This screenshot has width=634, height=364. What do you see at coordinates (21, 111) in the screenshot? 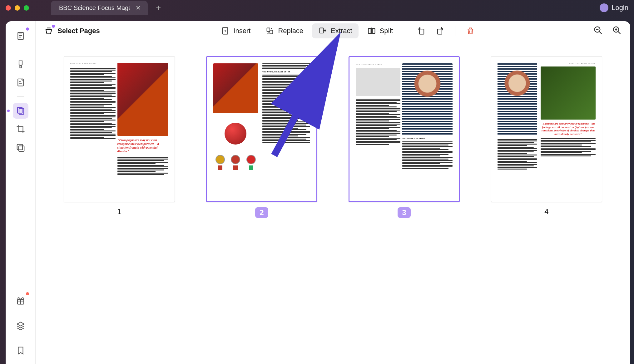
I see `organize-icon` at bounding box center [21, 111].